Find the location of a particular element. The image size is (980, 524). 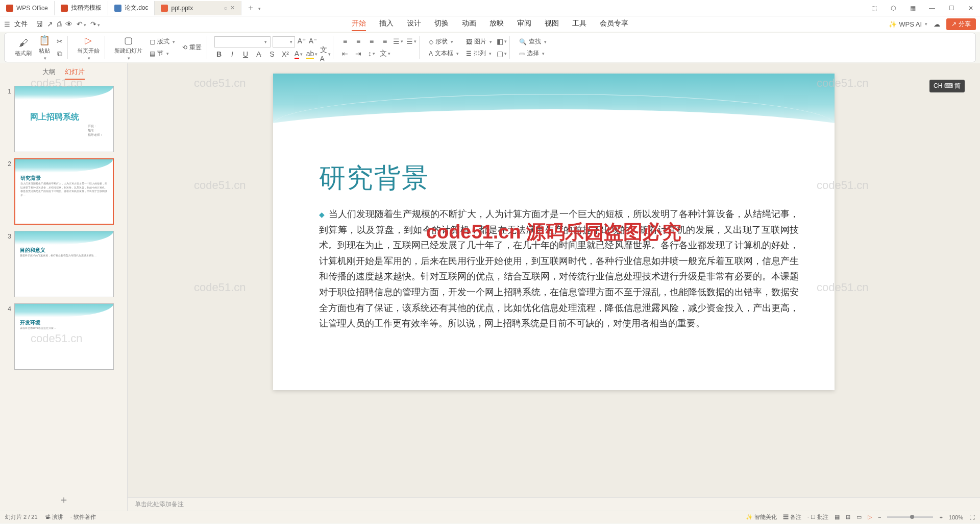

tab-tools: 工具 is located at coordinates (579, 24).